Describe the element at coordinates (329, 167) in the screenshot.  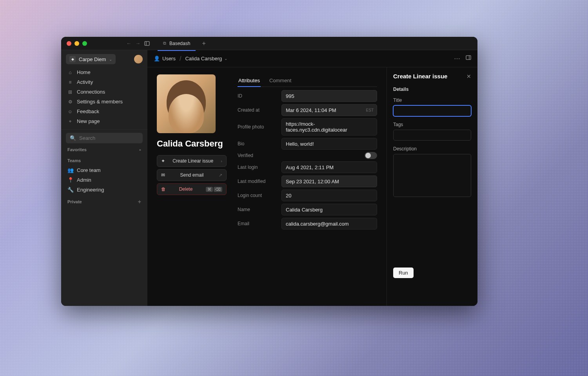
I see `attr-value-last-login: Aug 4 2021, 2:11 PM` at that location.